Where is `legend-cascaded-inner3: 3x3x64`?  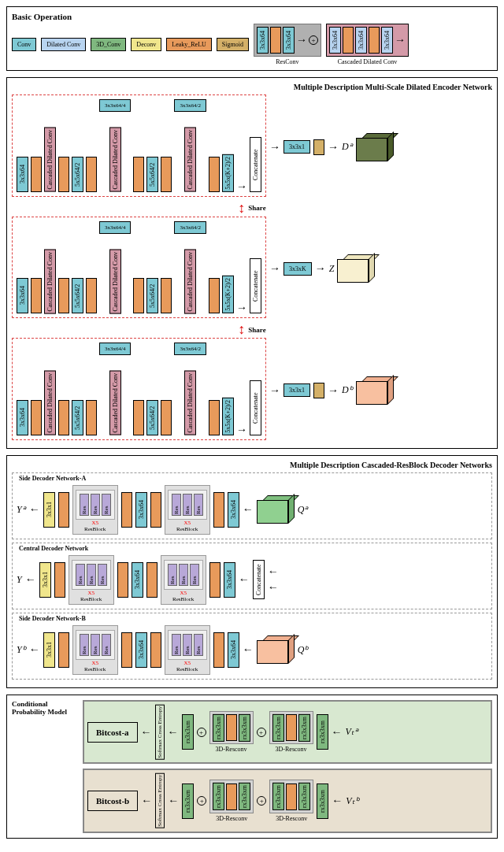 legend-cascaded-inner3: 3x3x64 is located at coordinates (387, 40).